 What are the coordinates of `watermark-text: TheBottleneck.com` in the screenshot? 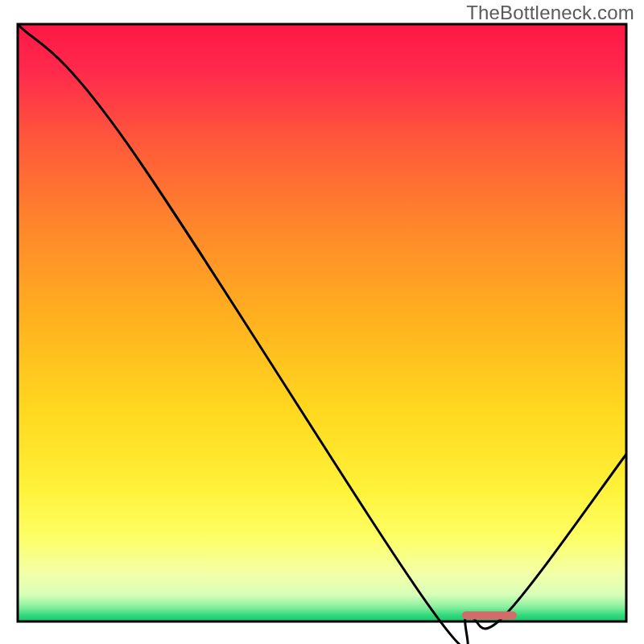 It's located at (551, 13).